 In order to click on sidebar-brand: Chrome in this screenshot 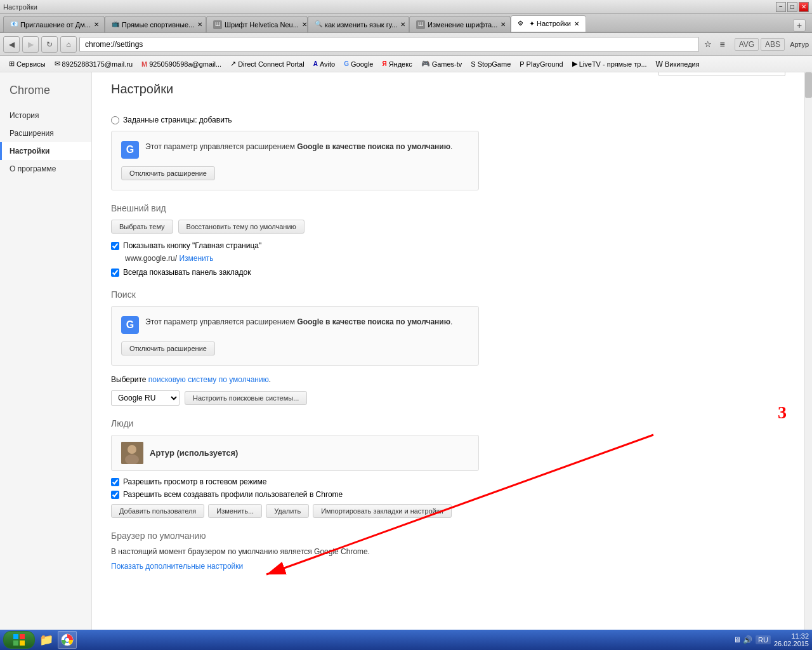, I will do `click(46, 93)`.